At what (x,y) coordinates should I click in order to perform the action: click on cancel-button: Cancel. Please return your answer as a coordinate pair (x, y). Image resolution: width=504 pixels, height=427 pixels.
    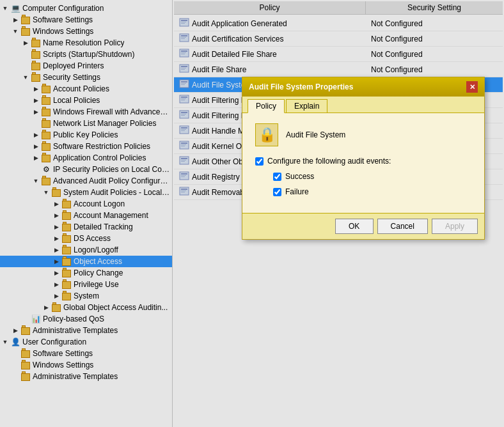
    Looking at the image, I should click on (403, 226).